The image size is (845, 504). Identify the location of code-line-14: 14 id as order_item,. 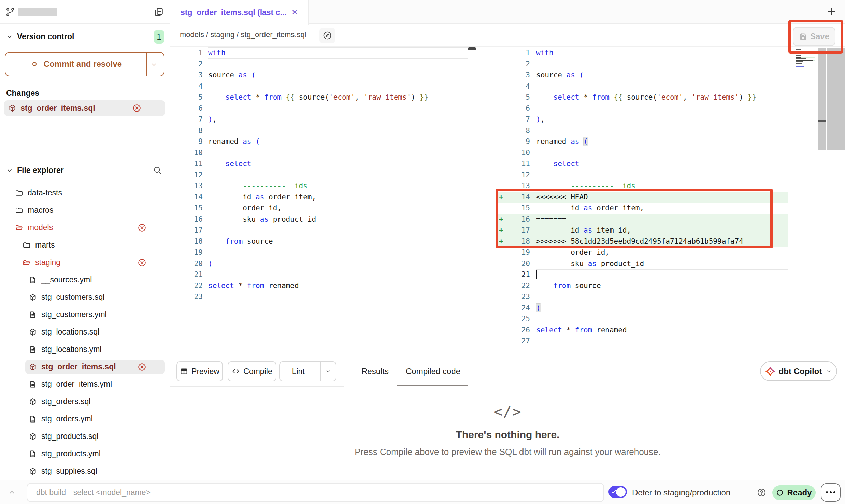
(319, 197).